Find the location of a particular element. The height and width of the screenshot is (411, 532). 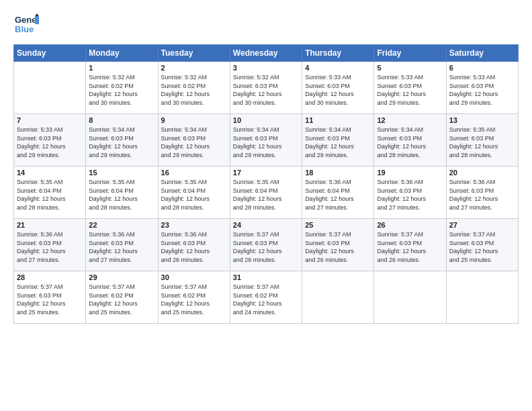

day-number: 21 is located at coordinates (50, 225).